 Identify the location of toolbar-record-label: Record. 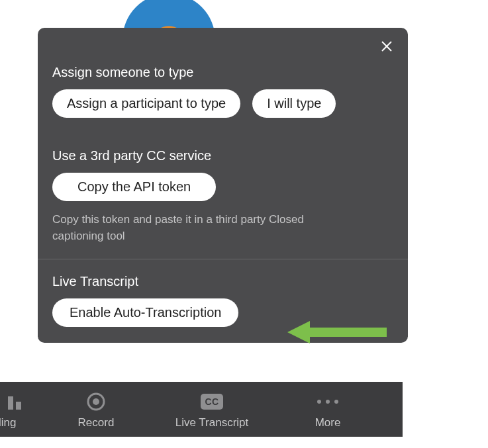
(97, 423).